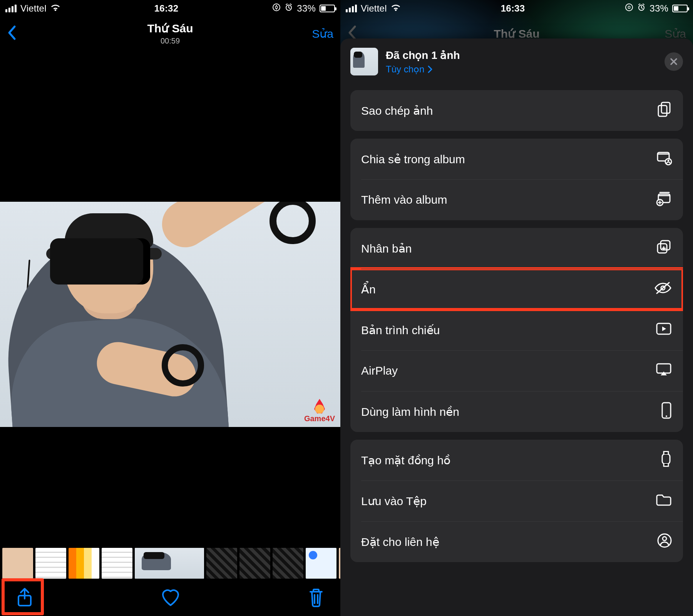  What do you see at coordinates (517, 501) in the screenshot?
I see `action-save-files: Lưu vào Tệp` at bounding box center [517, 501].